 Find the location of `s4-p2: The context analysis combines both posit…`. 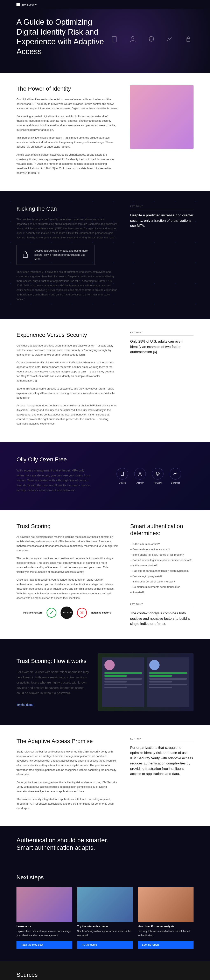

s4-p2: The context analysis combines both posit… is located at coordinates (67, 565).